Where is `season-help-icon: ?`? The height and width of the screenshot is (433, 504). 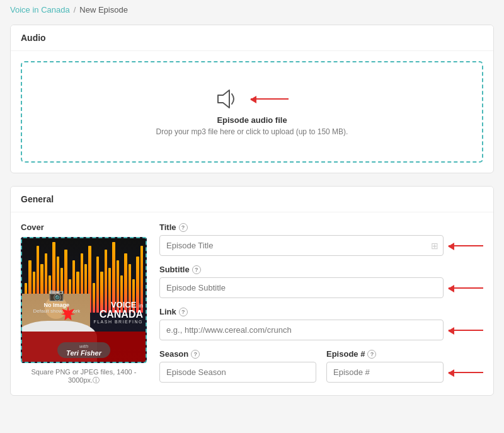 season-help-icon: ? is located at coordinates (195, 354).